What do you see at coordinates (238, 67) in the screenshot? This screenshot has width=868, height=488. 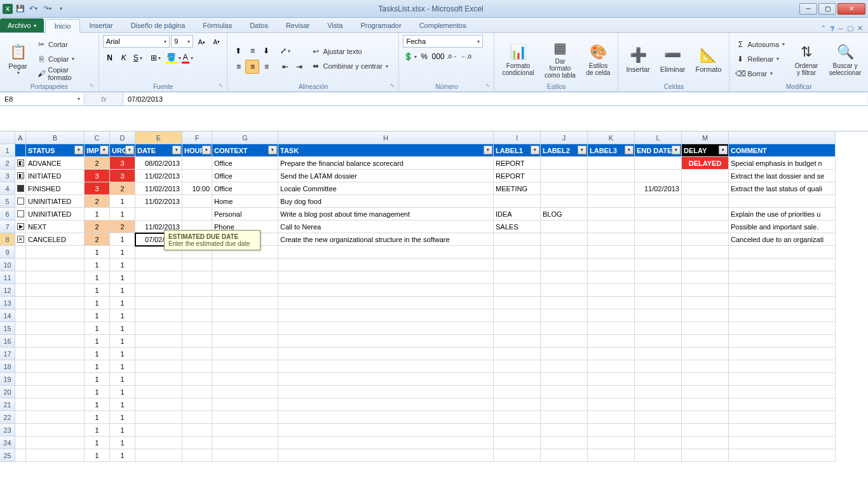 I see `align-left-button: ≡` at bounding box center [238, 67].